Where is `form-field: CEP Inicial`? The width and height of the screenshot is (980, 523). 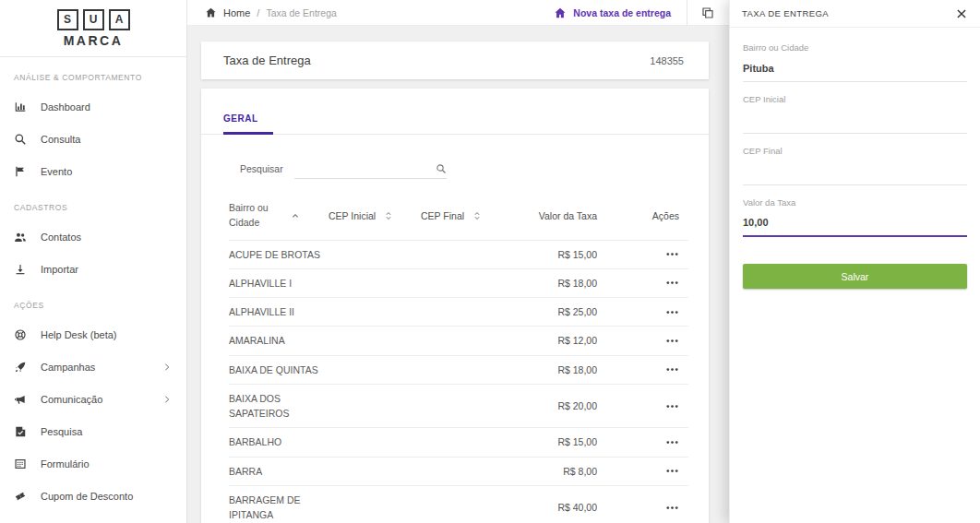 form-field: CEP Inicial is located at coordinates (855, 114).